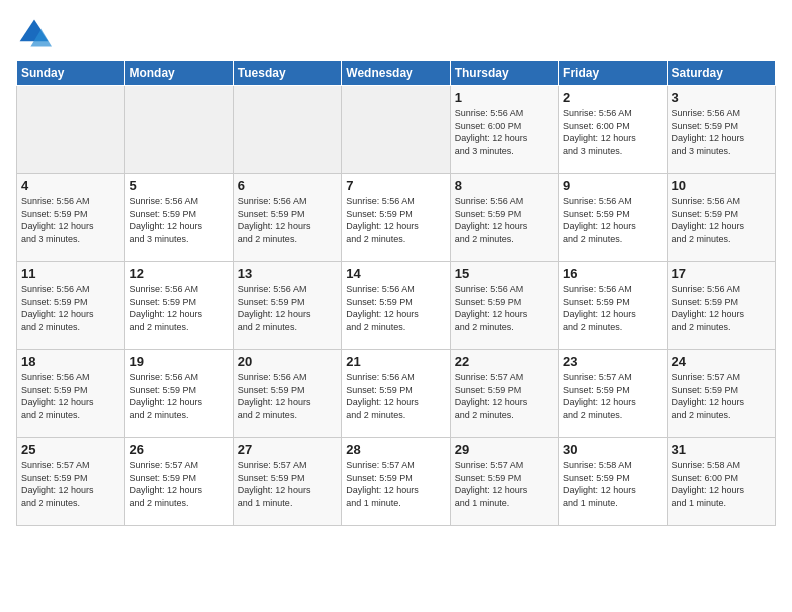  What do you see at coordinates (396, 394) in the screenshot?
I see `week-row-4: 18Sunrise: 5:56 AM Sunset: 5:59 PM Dayli…` at bounding box center [396, 394].